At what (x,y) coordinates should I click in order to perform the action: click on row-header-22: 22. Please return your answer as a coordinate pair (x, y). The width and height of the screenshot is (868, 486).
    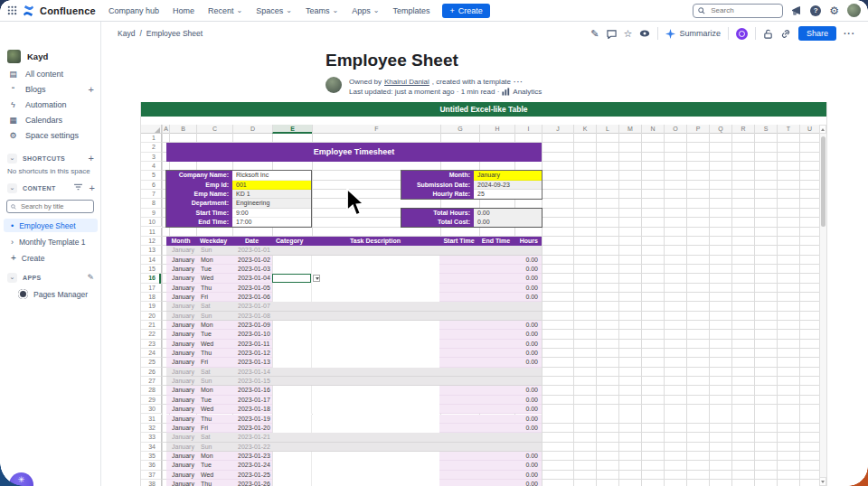
    Looking at the image, I should click on (152, 334).